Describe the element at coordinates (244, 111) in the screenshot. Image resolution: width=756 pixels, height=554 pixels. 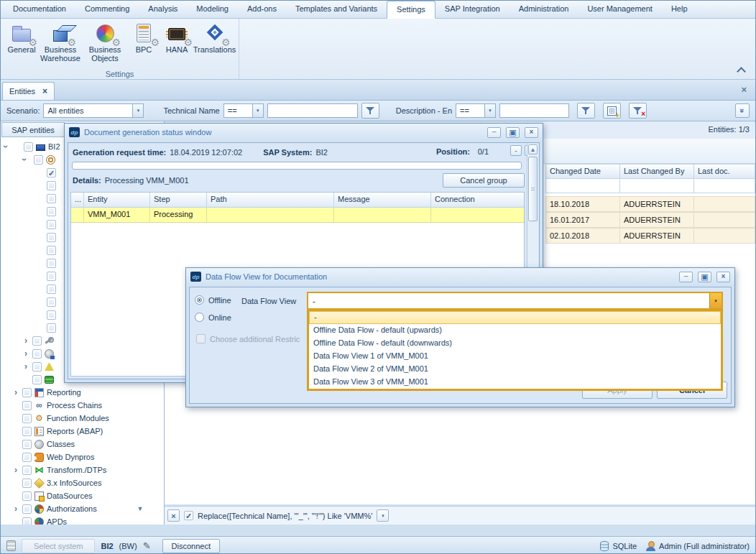
I see `technical-name-operator-combo: ==` at that location.